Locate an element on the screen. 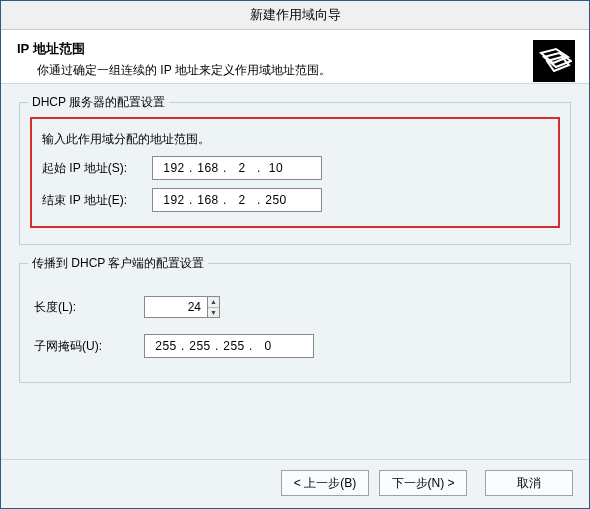 The width and height of the screenshot is (590, 509). cancel-button: 取消 is located at coordinates (529, 483).